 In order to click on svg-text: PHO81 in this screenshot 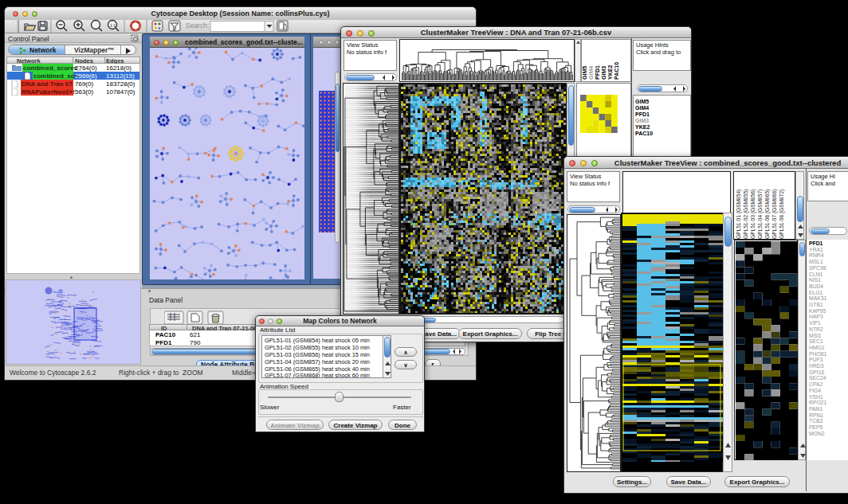, I will do `click(818, 354)`.